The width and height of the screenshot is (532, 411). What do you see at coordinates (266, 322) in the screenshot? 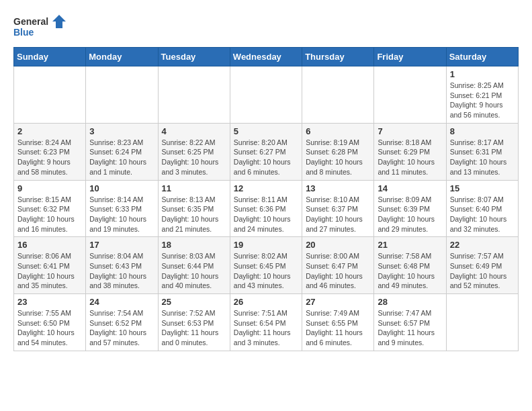
I see `calendar-cell: 26Sunrise: 7:51 AM Sunset: 6:54 PM Dayli…` at bounding box center [266, 322].